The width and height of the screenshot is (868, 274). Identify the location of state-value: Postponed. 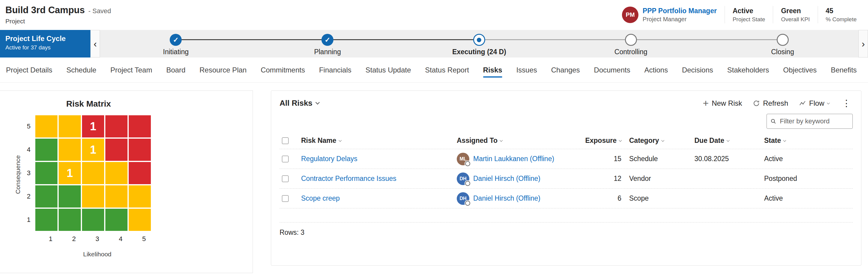
(808, 179).